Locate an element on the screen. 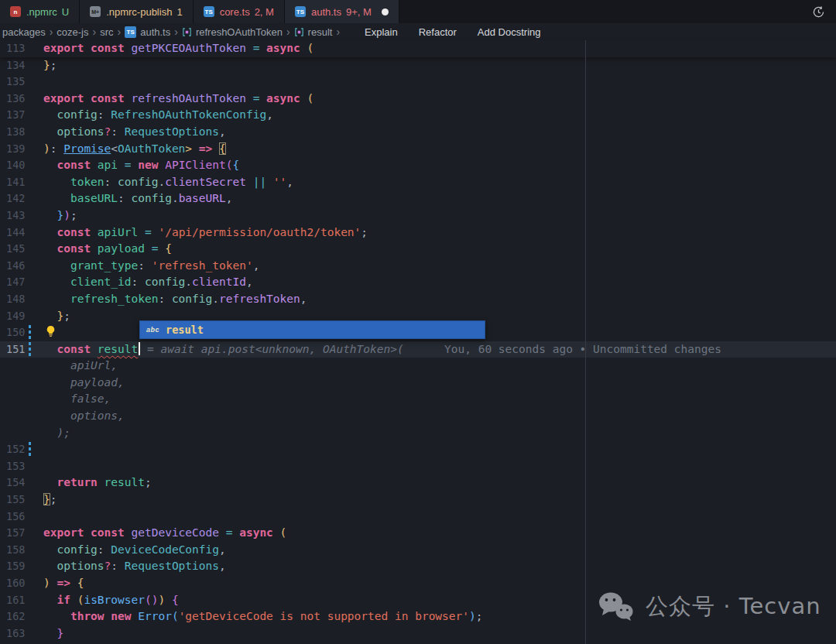 This screenshot has width=836, height=644. code-line-143: 143 }); is located at coordinates (418, 216).